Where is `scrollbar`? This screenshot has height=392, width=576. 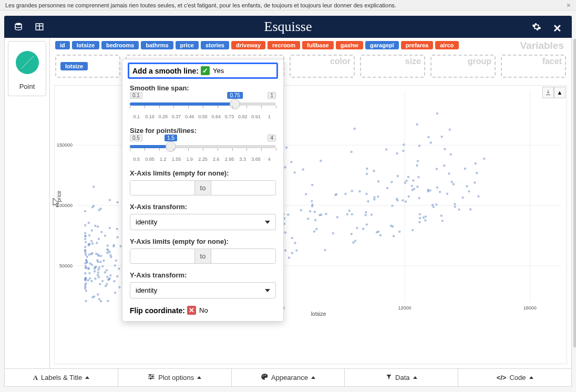
scrollbar is located at coordinates (575, 193).